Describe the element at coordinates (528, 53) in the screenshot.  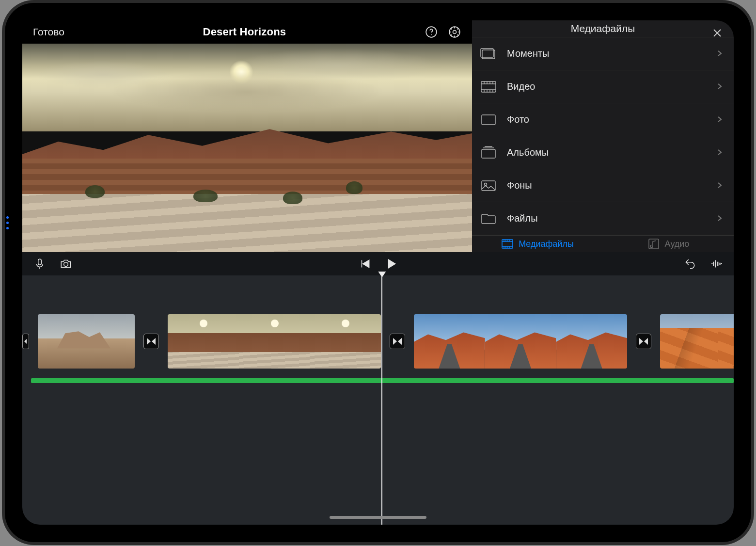
I see `media-row-label: Моменты` at that location.